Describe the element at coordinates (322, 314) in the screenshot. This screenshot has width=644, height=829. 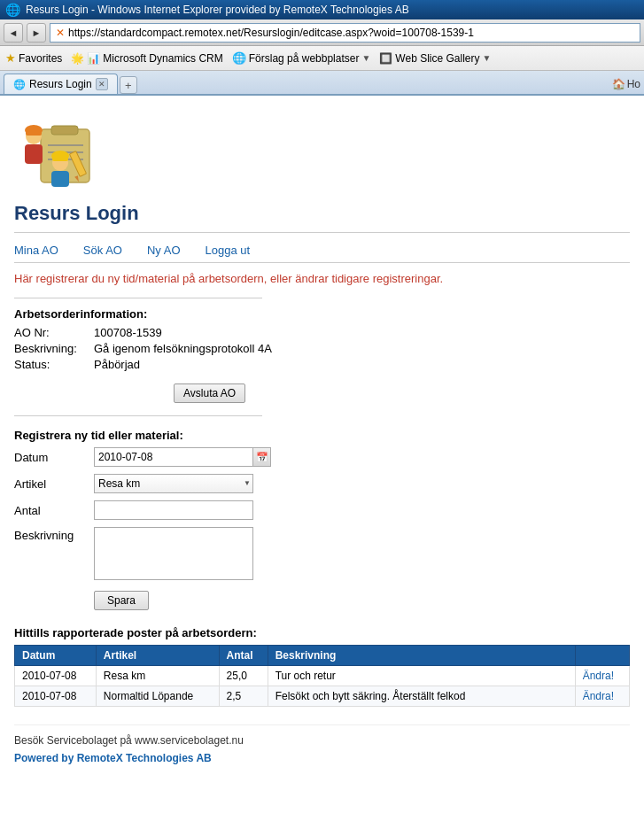
I see `arbetsorder-section-title: Arbetsorderinformation:` at that location.